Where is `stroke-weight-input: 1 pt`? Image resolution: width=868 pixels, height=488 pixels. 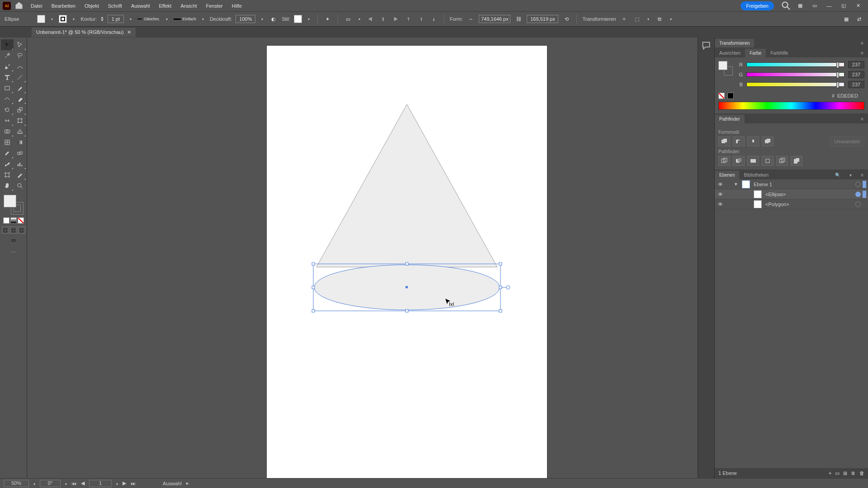 stroke-weight-input: 1 pt is located at coordinates (116, 19).